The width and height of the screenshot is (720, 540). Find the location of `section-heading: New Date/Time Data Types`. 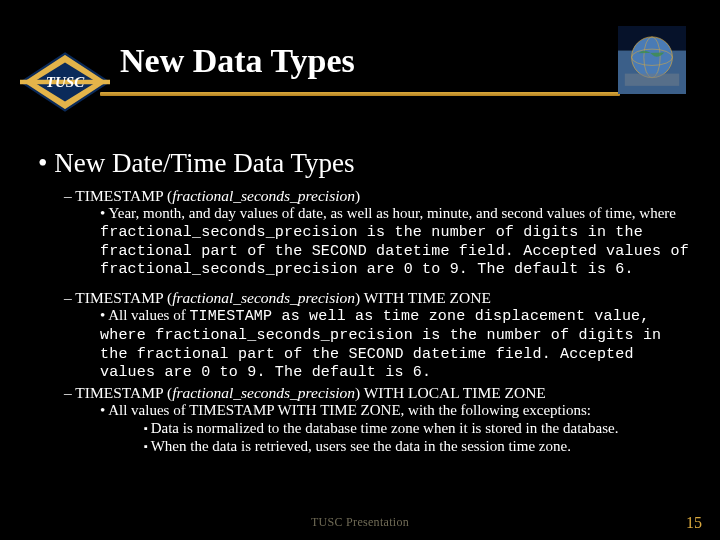

section-heading: New Date/Time Data Types is located at coordinates (365, 164).